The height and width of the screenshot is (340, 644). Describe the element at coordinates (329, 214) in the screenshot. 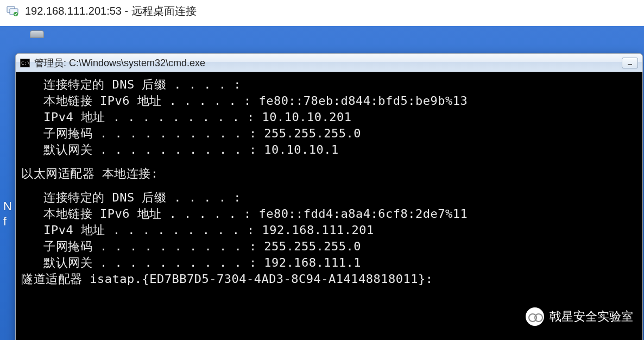

I see `cmd-output-line: 本地链接 IPv6 地址 . . . . . : fe80::fdd4:a8a4…` at that location.